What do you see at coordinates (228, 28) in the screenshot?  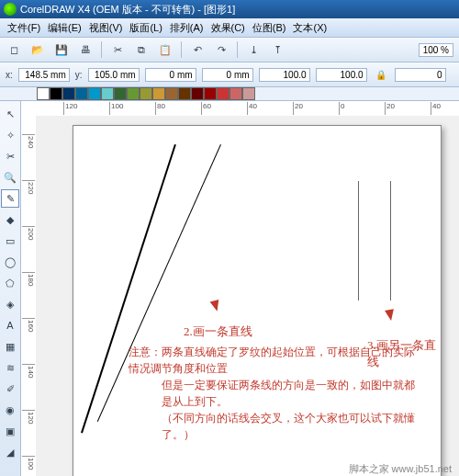 I see `menu-effects: 效果(C)` at bounding box center [228, 28].